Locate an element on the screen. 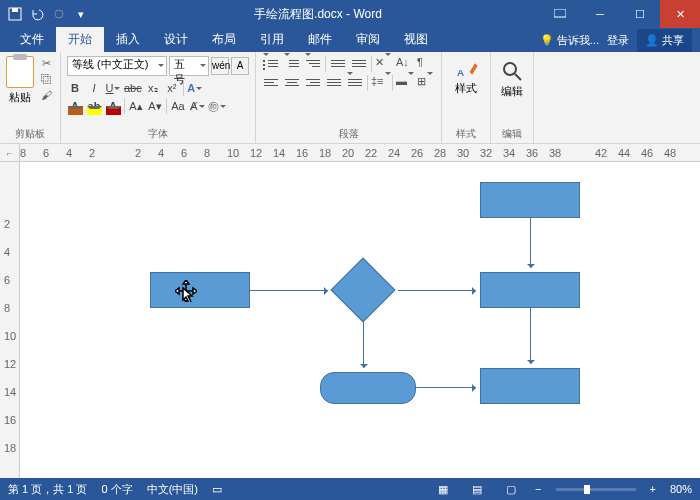 This screenshot has width=700, height=500. zoom-in-button: + is located at coordinates (653, 489).